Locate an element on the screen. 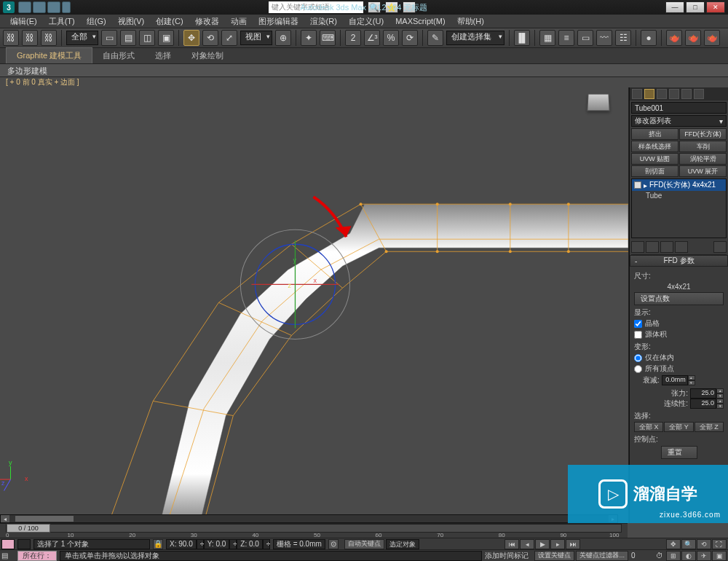 The height and width of the screenshot is (561, 728). isolate-icon is located at coordinates (24, 544).